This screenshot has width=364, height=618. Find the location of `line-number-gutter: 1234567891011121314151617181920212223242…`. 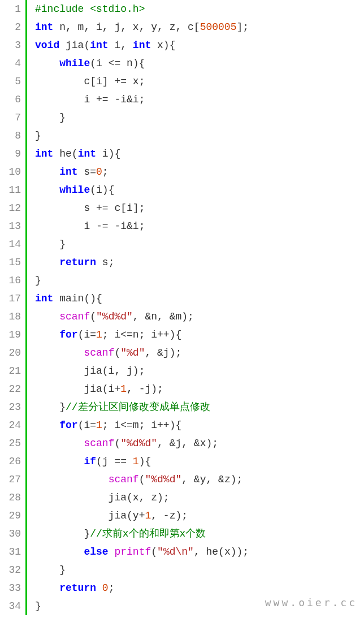

line-number-gutter: 1234567891011121314151617181920212223242… is located at coordinates (12, 308).